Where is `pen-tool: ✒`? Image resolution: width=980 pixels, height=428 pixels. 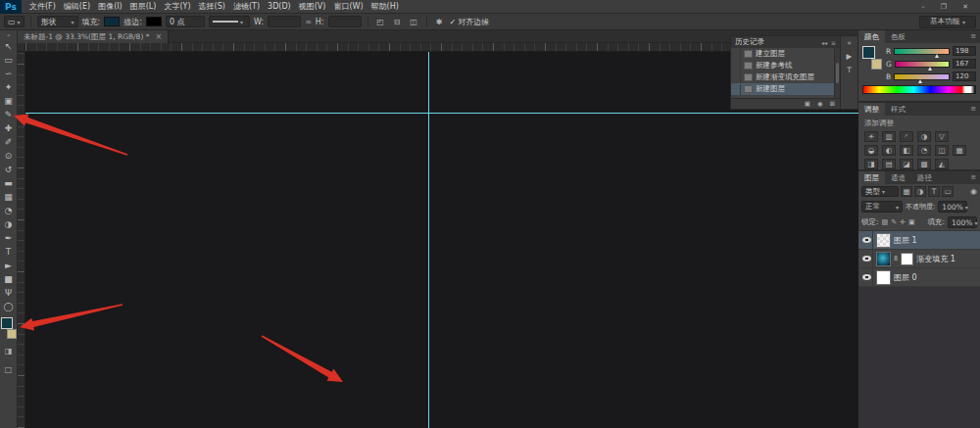
pen-tool: ✒ is located at coordinates (8, 238).